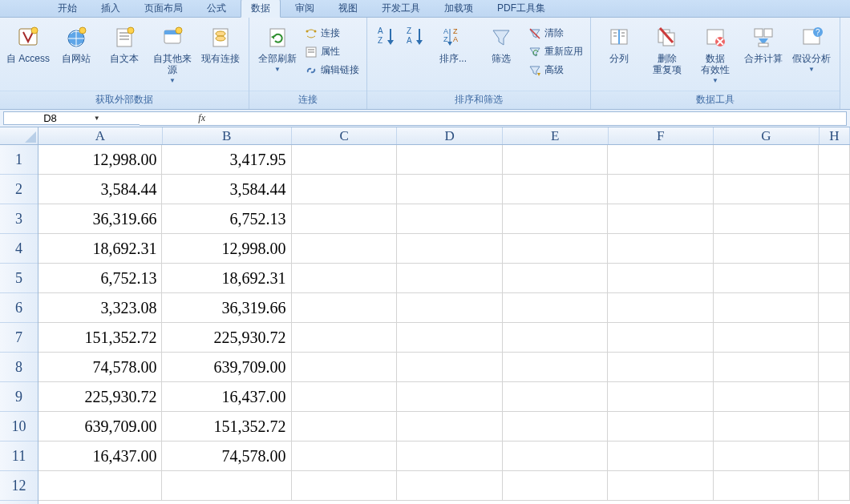 The width and height of the screenshot is (850, 504). What do you see at coordinates (834, 220) in the screenshot?
I see `cell-H3` at bounding box center [834, 220].